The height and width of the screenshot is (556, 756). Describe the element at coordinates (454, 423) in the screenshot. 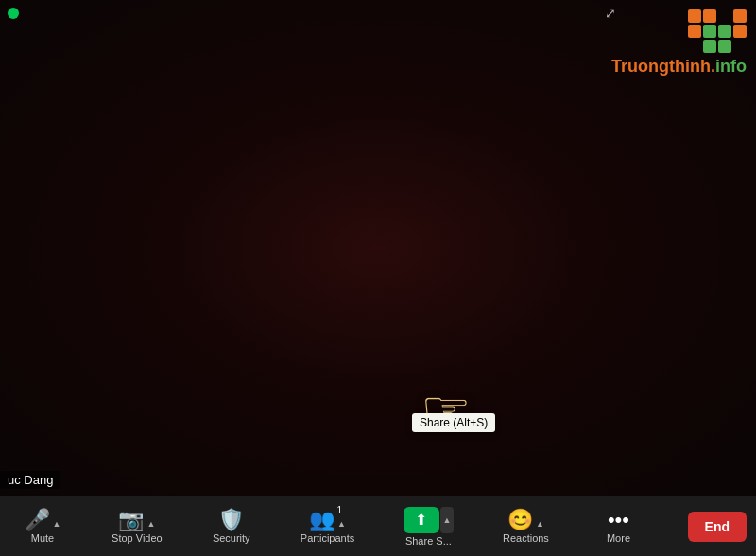

I see `share-tooltip: Share (Alt+S)` at that location.